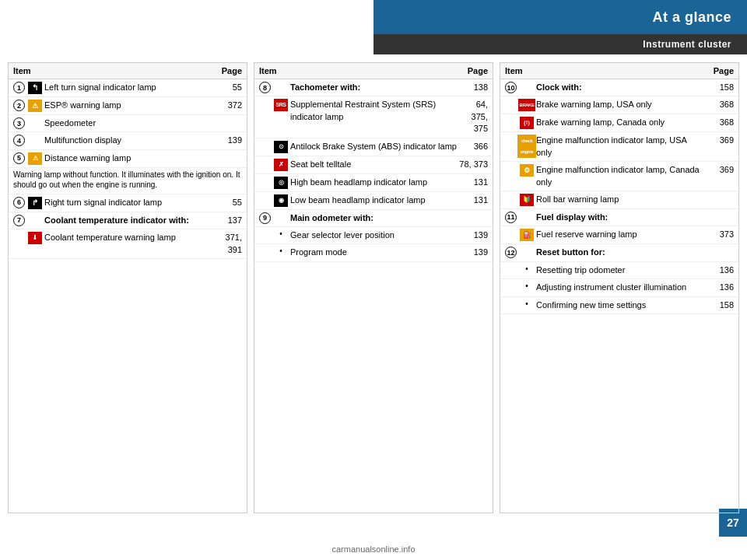 The height and width of the screenshot is (560, 747). What do you see at coordinates (128, 159) in the screenshot?
I see `table-row: 5 ⚠ Distance warning lamp` at bounding box center [128, 159].